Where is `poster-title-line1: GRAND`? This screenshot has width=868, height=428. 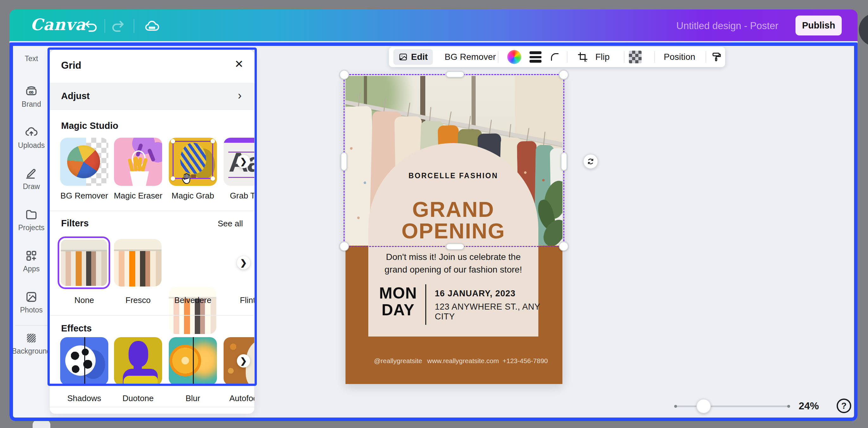 poster-title-line1: GRAND is located at coordinates (454, 209).